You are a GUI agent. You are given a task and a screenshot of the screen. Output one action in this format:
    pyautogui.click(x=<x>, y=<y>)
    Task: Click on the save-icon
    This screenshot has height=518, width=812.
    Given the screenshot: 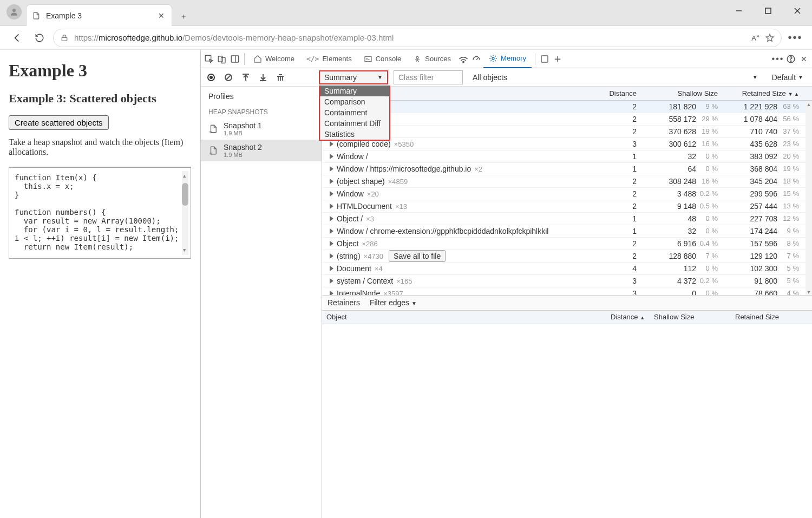 What is the action you would take?
    pyautogui.click(x=263, y=77)
    